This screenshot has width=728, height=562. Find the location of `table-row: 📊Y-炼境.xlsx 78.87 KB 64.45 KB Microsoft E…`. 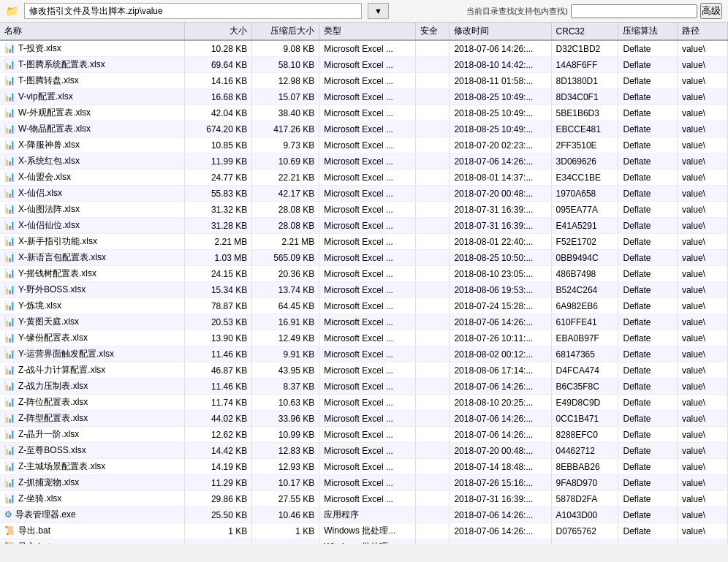

table-row: 📊Y-炼境.xlsx 78.87 KB 64.45 KB Microsoft E… is located at coordinates (364, 306).